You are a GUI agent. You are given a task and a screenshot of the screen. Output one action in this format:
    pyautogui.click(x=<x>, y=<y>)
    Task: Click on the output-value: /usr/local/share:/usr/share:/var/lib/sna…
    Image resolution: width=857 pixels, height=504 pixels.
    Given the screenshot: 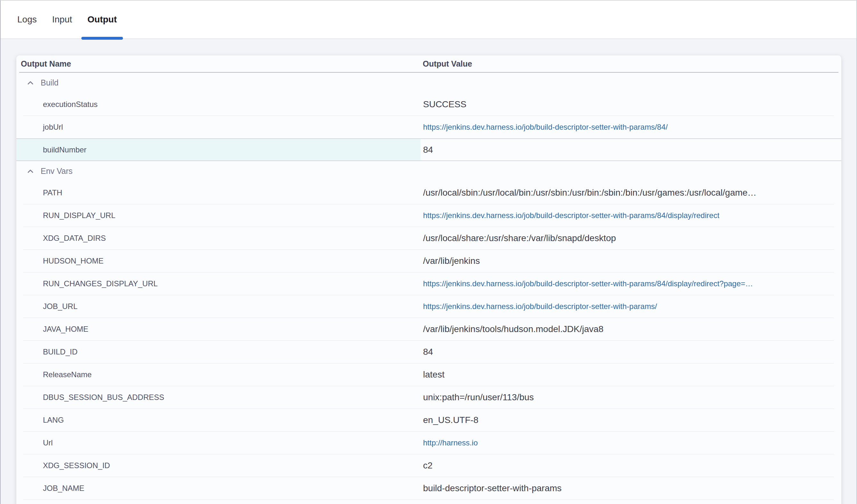 What is the action you would take?
    pyautogui.click(x=520, y=238)
    